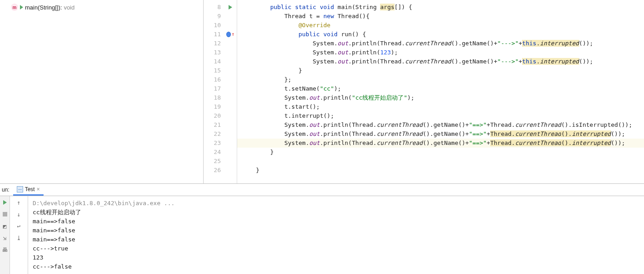  I want to click on structure-method-main: m main(String[]): void, so click(102, 7).